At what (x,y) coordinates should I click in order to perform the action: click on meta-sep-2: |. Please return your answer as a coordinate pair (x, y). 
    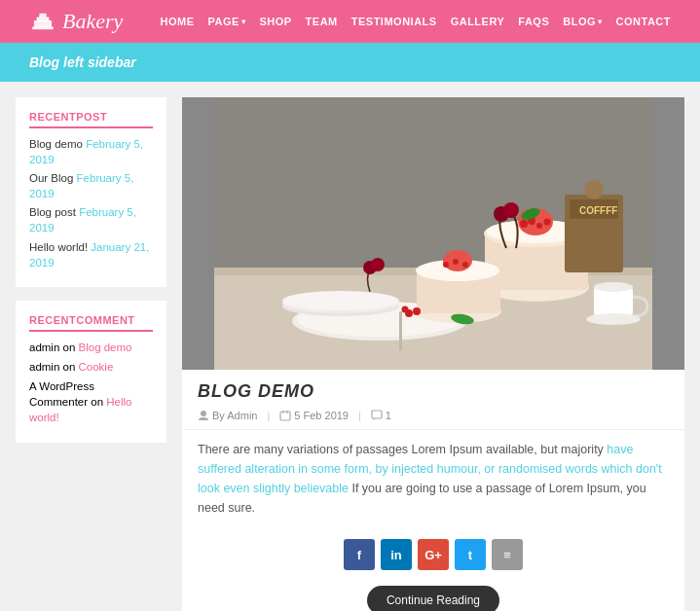
    Looking at the image, I should click on (360, 415).